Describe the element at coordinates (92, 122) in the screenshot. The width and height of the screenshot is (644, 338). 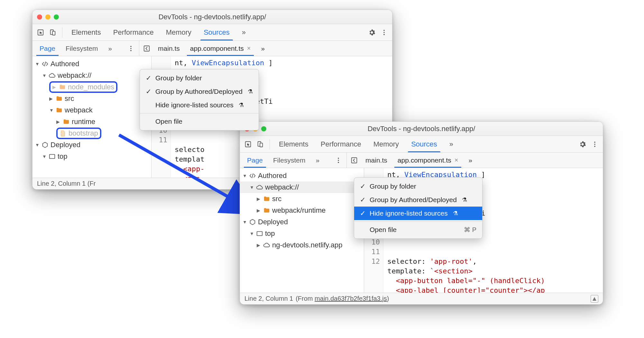
I see `tree-runtime: runtime` at that location.